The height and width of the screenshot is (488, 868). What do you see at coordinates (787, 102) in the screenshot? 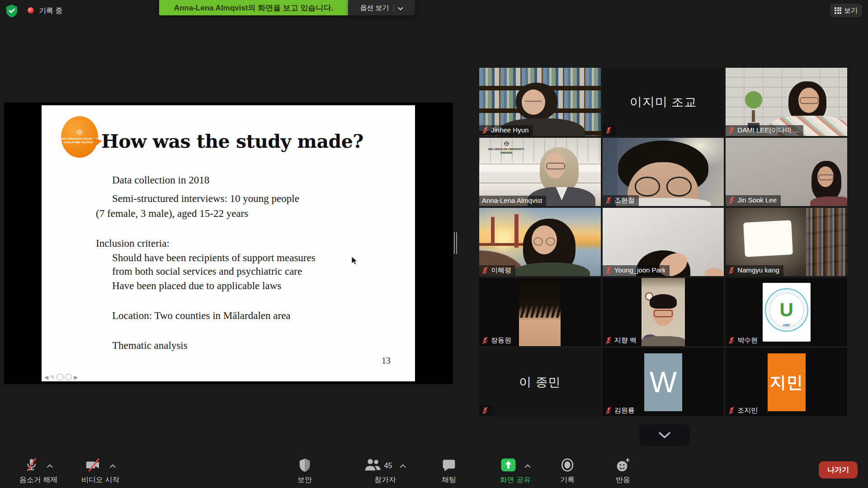
I see `participant-tile-3: DAMI LEE(이다미 ...` at bounding box center [787, 102].